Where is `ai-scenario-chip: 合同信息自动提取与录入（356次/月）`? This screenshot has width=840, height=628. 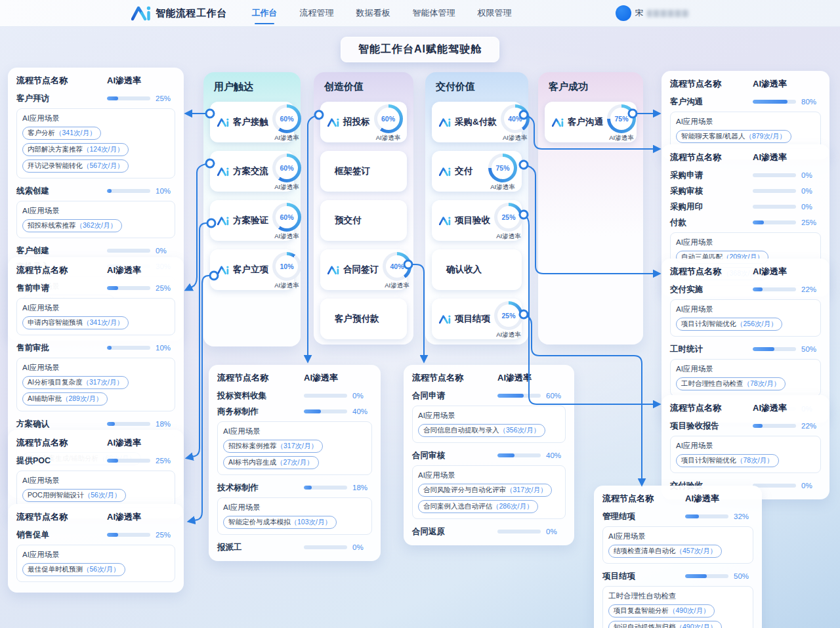
ai-scenario-chip: 合同信息自动提取与录入（356次/月） is located at coordinates (482, 430).